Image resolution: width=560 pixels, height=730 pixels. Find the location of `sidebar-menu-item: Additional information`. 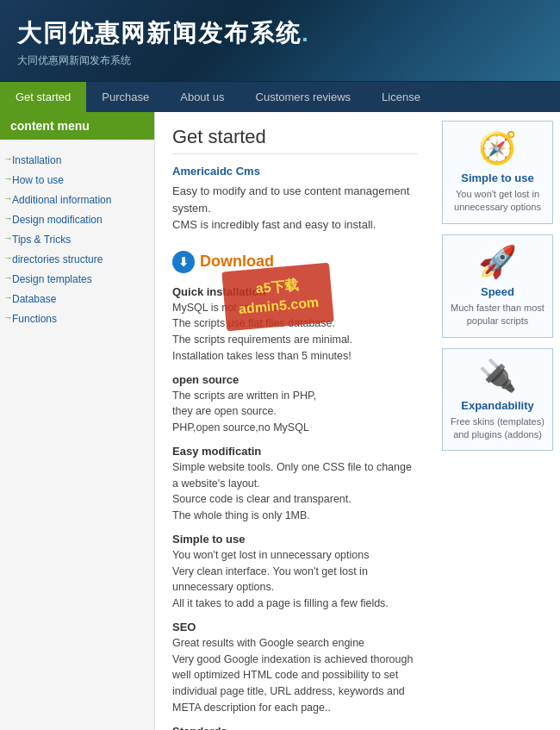

sidebar-menu-item: Additional information is located at coordinates (78, 200).